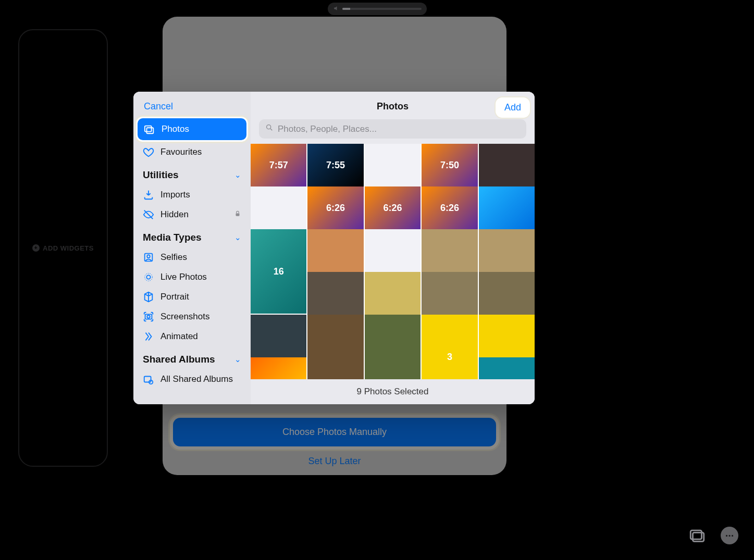  What do you see at coordinates (175, 215) in the screenshot?
I see `sidebar-item-label: Hidden` at bounding box center [175, 215].